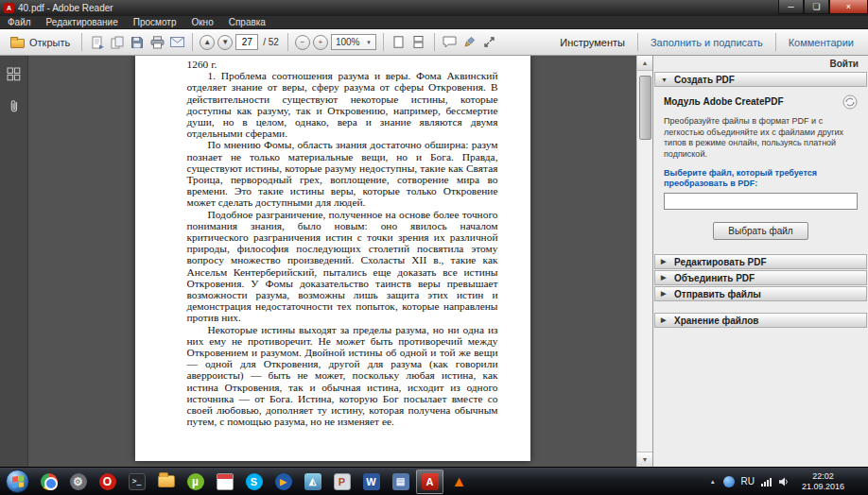 The height and width of the screenshot is (495, 868). What do you see at coordinates (401, 482) in the screenshot?
I see `taskbar-file-manager-icon: ▤` at bounding box center [401, 482].